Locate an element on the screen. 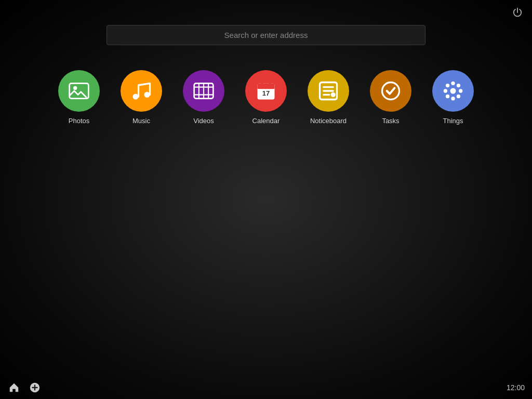 This screenshot has width=532, height=399. calendar-label: Calendar is located at coordinates (266, 121).